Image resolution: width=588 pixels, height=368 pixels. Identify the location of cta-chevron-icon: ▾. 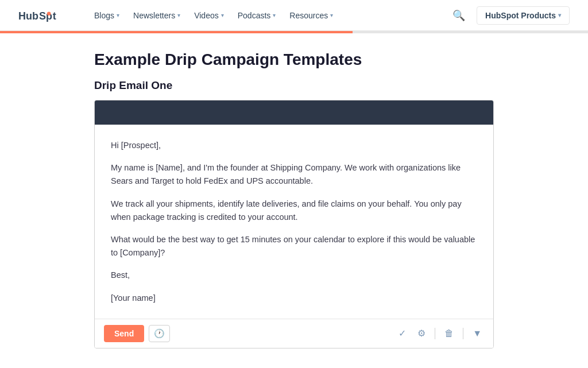
(559, 15).